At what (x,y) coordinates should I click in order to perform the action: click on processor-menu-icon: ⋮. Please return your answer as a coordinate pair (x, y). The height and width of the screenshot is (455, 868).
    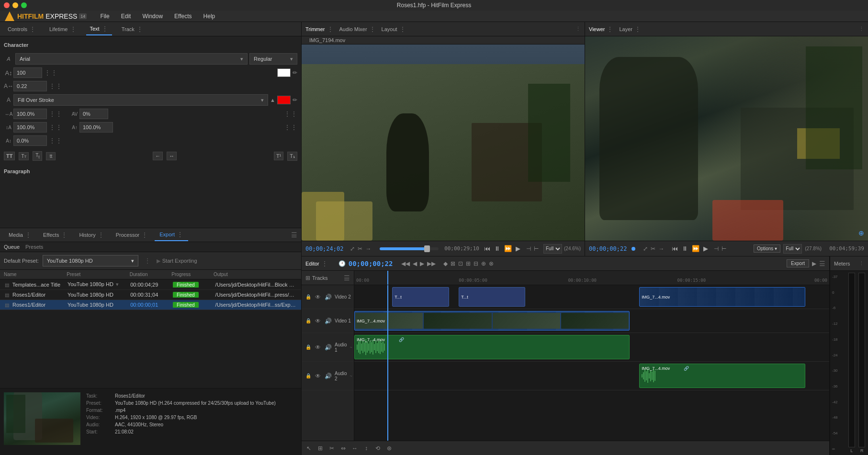
    Looking at the image, I should click on (145, 235).